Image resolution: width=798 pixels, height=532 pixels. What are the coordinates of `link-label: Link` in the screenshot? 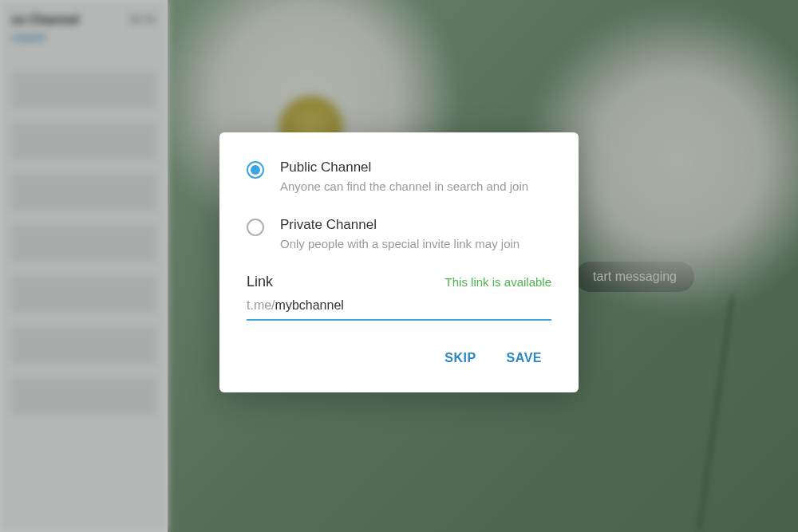 It's located at (260, 282).